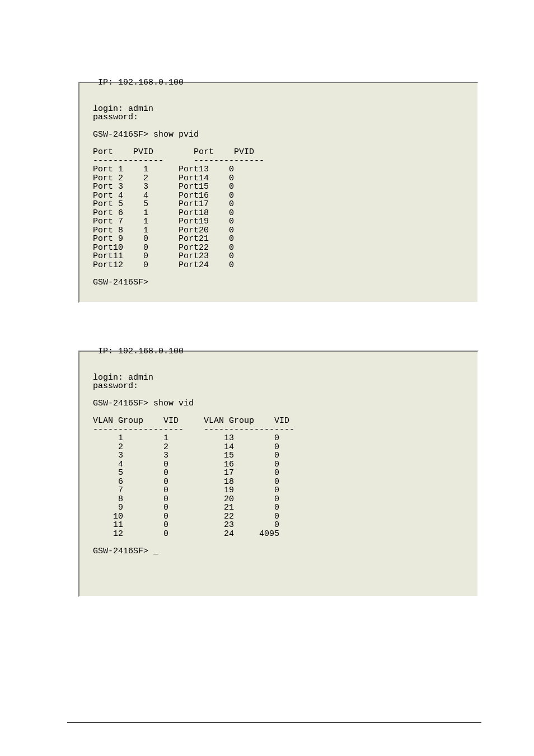 The height and width of the screenshot is (756, 534). Describe the element at coordinates (194, 451) in the screenshot. I see `terminal-output-vid: IP: 192.168.0.100 login: admin password:…` at that location.